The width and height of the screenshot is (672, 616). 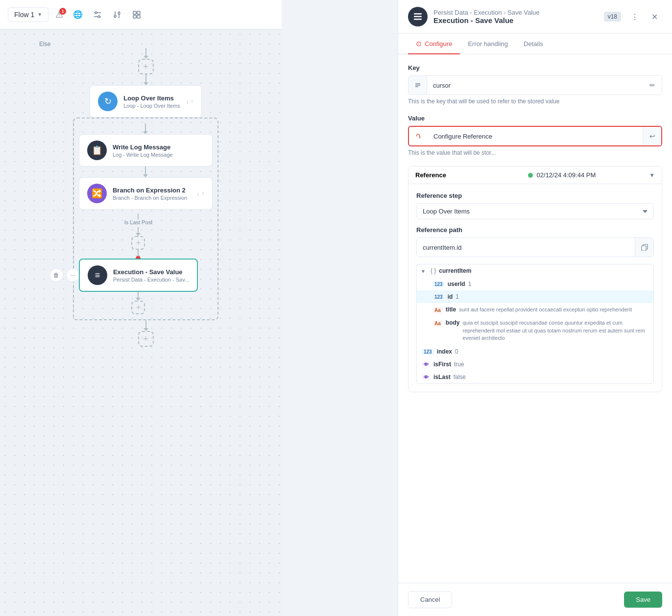 I want to click on panel-sub-title: Execution - Save Value, so click(x=516, y=21).